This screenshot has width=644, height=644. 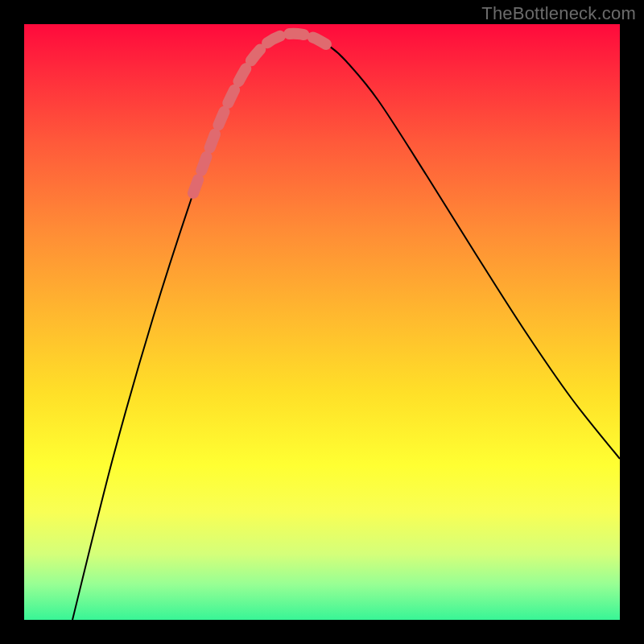 What do you see at coordinates (559, 14) in the screenshot?
I see `watermark-text: TheBottleneck.com` at bounding box center [559, 14].